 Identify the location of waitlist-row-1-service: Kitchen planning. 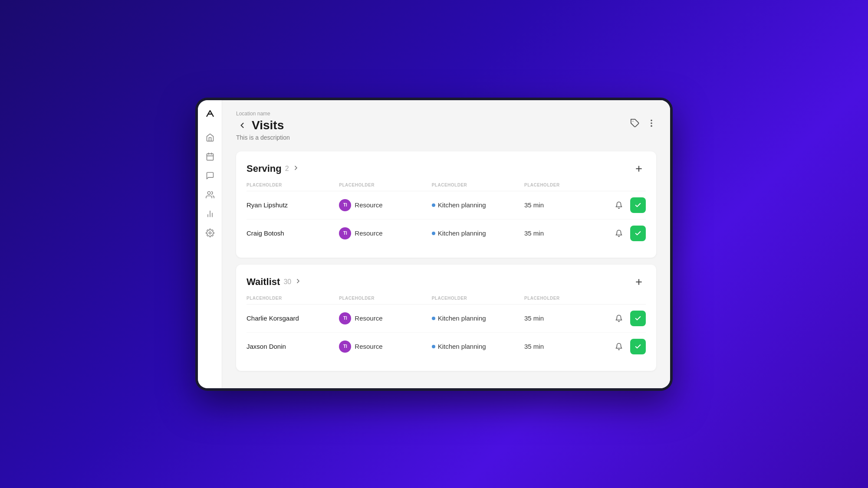
(478, 318).